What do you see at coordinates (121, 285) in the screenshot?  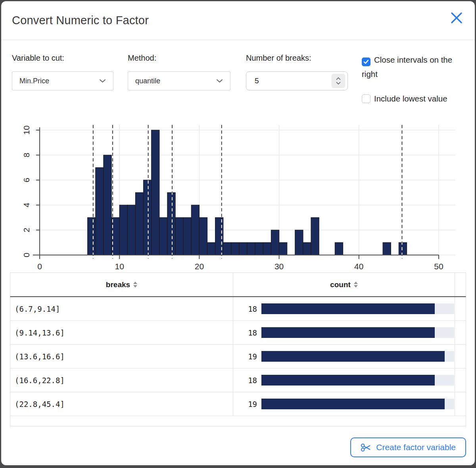 I see `column-header-breaks: breaks` at bounding box center [121, 285].